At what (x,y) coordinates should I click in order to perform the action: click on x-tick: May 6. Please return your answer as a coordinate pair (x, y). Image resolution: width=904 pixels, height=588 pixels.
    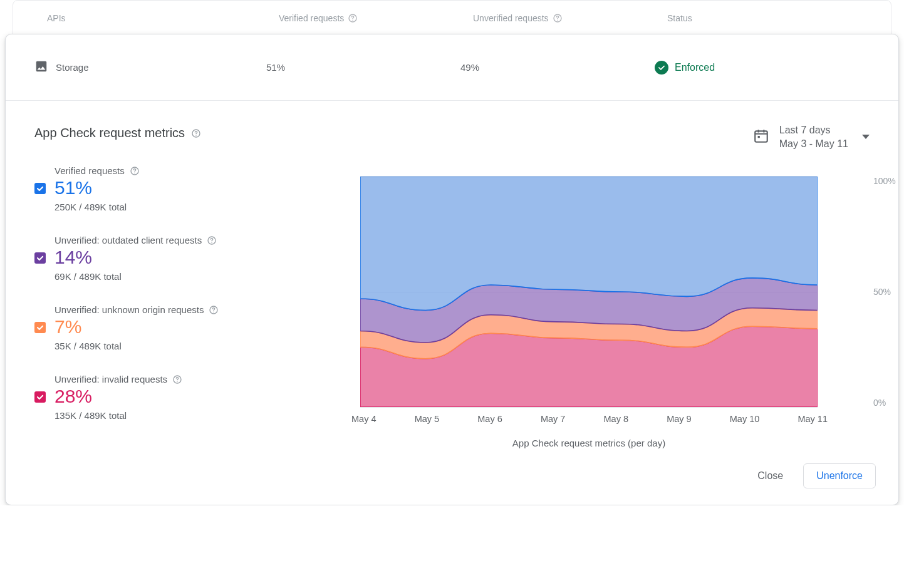
    Looking at the image, I should click on (490, 419).